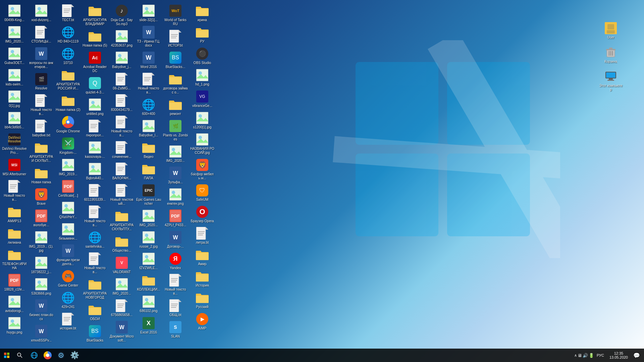  Describe the element at coordinates (122, 331) in the screenshot. I see `desktop-icon-icon-75: W Документ Microsoft...` at that location.